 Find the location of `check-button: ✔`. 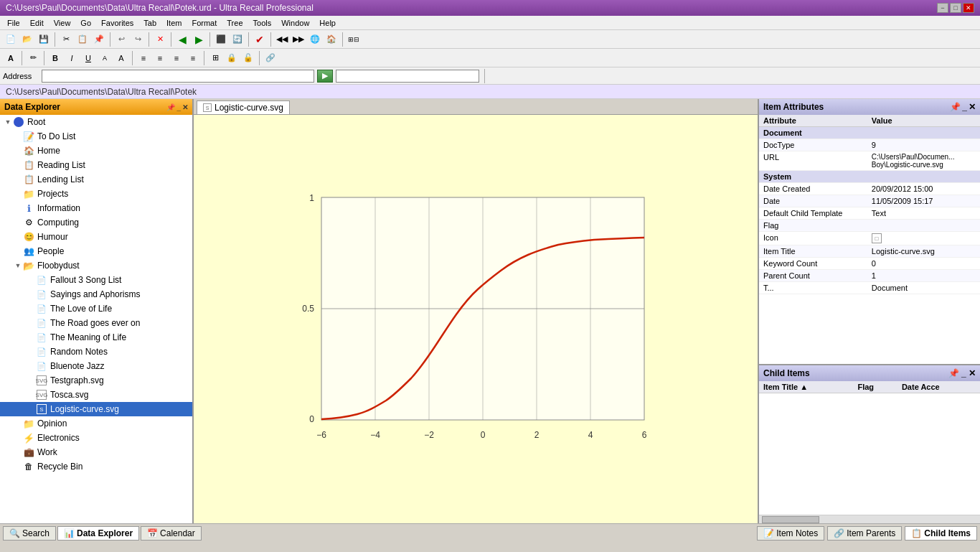

check-button: ✔ is located at coordinates (260, 39).